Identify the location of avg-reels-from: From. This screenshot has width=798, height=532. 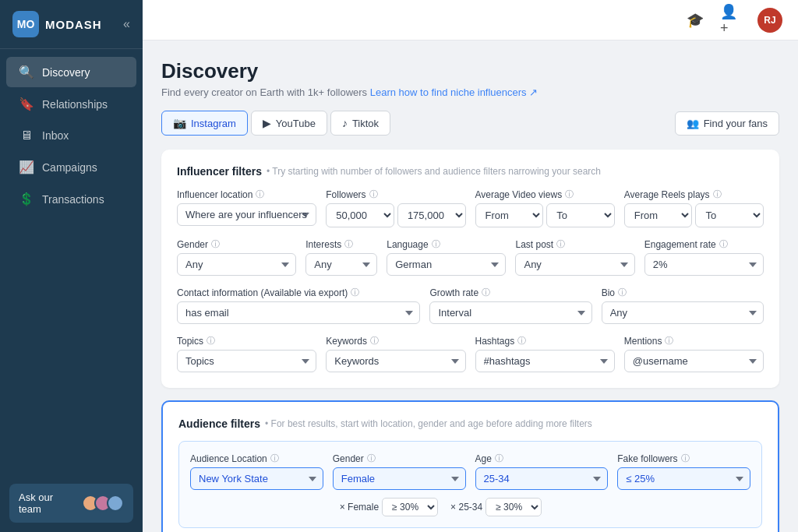
(659, 215).